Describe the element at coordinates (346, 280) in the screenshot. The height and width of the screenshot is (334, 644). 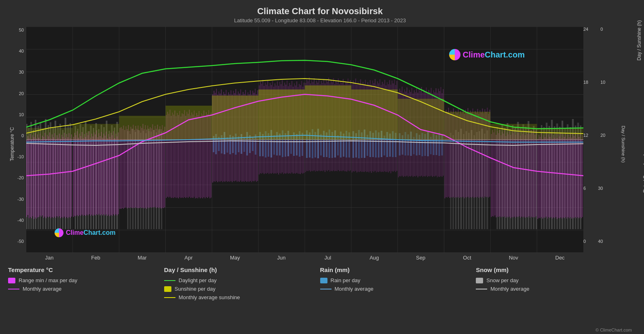
I see `legend-rain-perday-label: Rain per day` at that location.